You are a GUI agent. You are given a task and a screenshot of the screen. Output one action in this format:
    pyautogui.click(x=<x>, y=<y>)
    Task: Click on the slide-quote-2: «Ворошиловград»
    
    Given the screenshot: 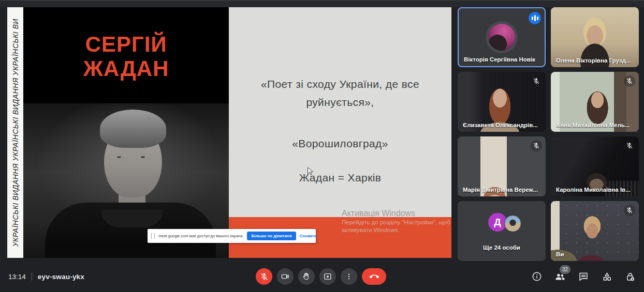 What is the action you would take?
    pyautogui.click(x=340, y=144)
    